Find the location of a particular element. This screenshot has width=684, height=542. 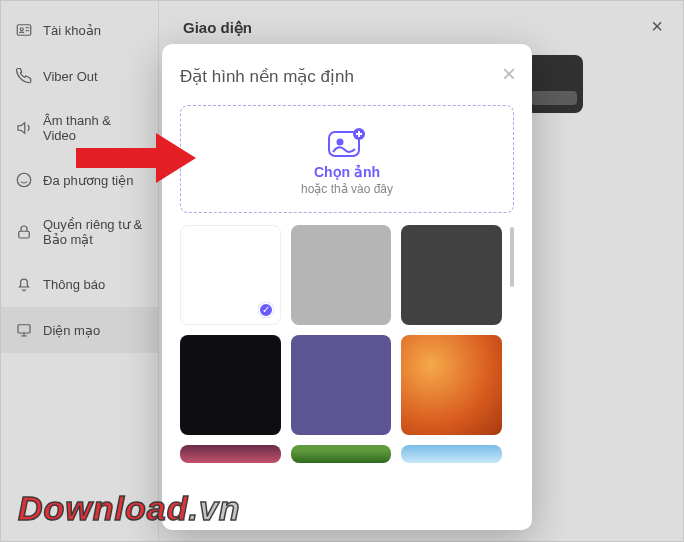

bg-thumb-sky is located at coordinates (452, 454).